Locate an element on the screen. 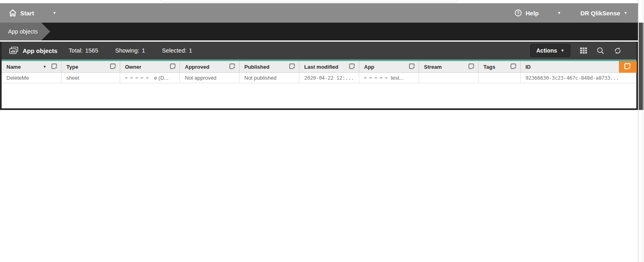 The image size is (644, 262). actions-button: Actions ▼ is located at coordinates (550, 51).